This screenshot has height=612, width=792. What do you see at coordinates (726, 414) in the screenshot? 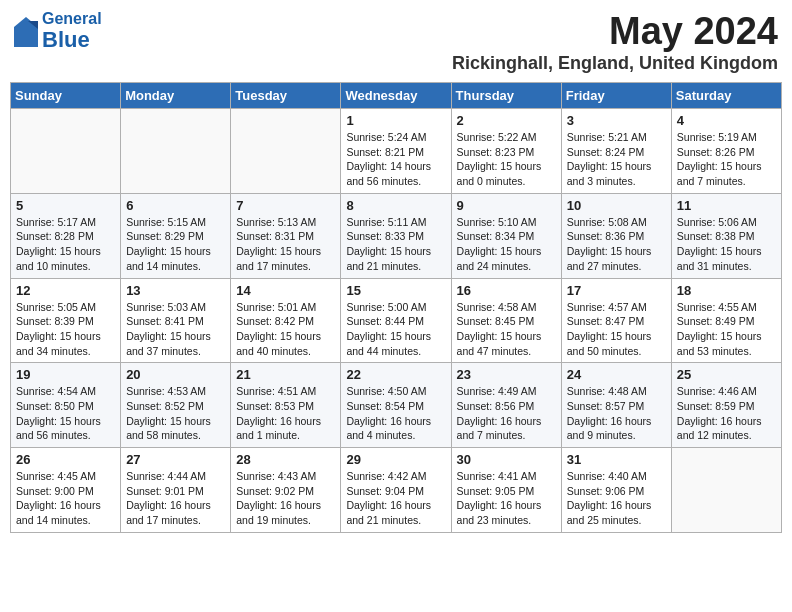
I see `day-info: Sunrise: 4:46 AMSunset: 8:59 PMDaylight:…` at bounding box center [726, 414].